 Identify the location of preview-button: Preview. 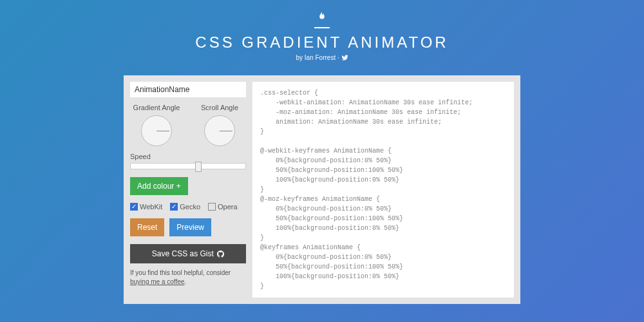
(191, 227).